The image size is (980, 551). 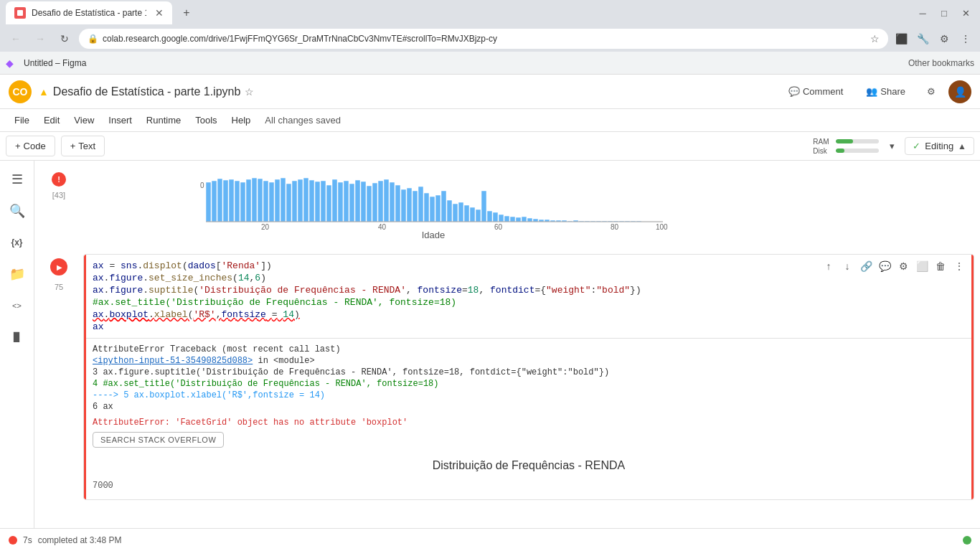 What do you see at coordinates (22, 121) in the screenshot?
I see `menu-file: File` at bounding box center [22, 121].